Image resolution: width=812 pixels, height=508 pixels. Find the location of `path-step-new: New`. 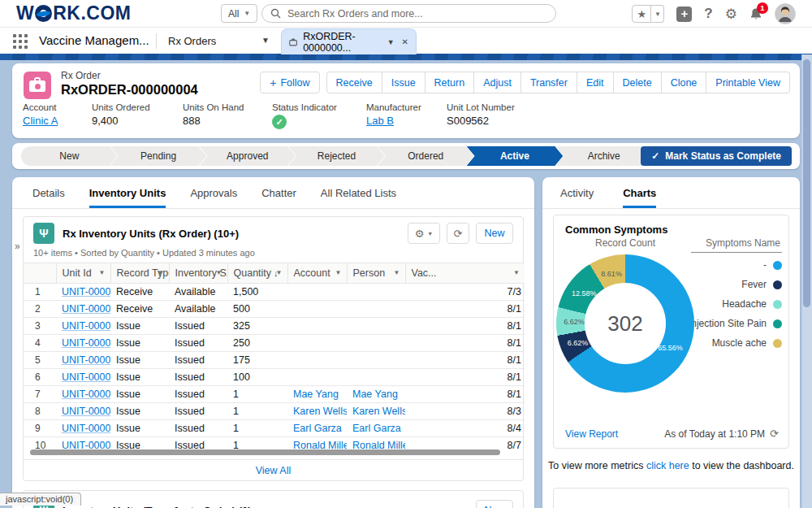

path-step-new: New is located at coordinates (70, 156).